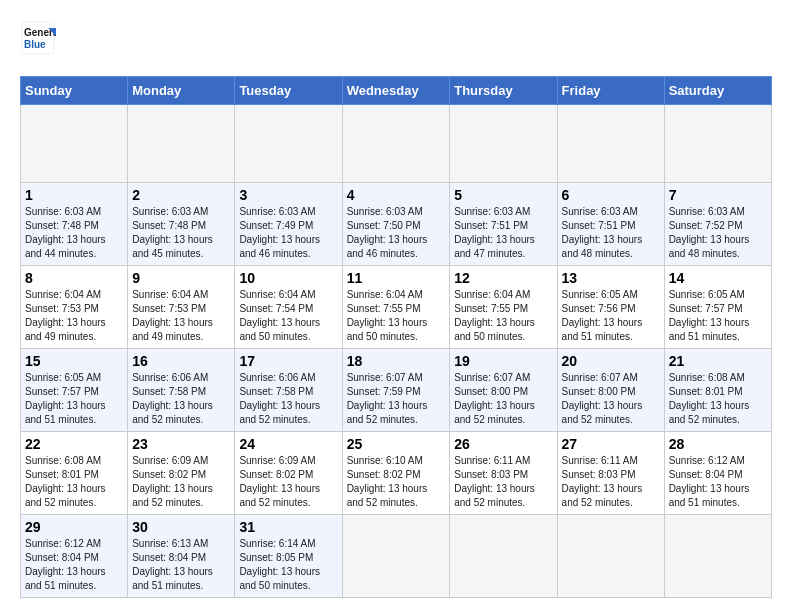 The image size is (792, 612). What do you see at coordinates (718, 444) in the screenshot?
I see `day-number: 28` at bounding box center [718, 444].